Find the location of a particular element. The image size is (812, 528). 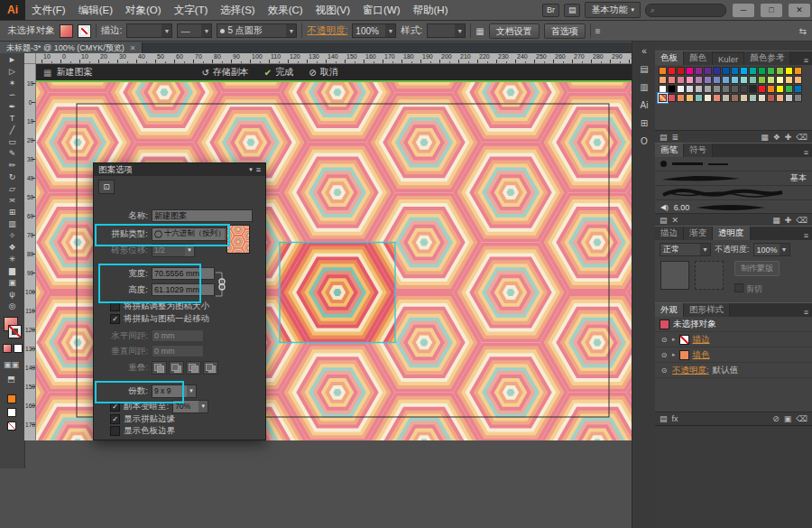

transparency-tab: 渐变 is located at coordinates (698, 233).